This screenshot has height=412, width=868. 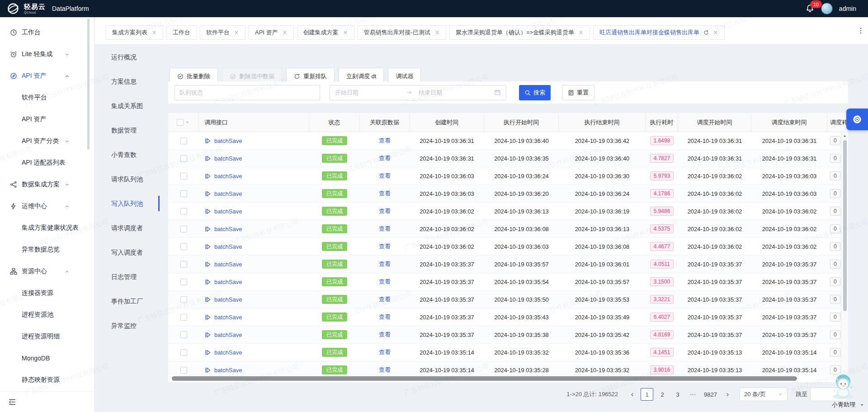 I want to click on prev-page-button, so click(x=632, y=394).